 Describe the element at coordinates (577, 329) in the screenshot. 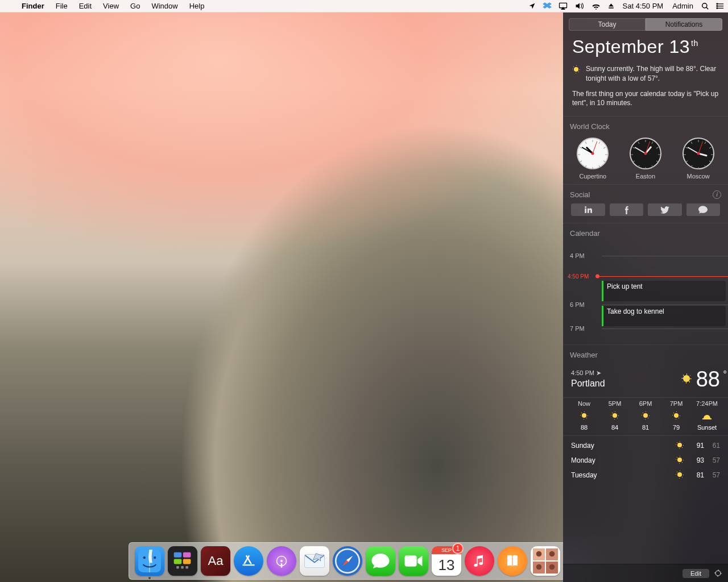

I see `calendar-hour-label: 7 PM` at that location.